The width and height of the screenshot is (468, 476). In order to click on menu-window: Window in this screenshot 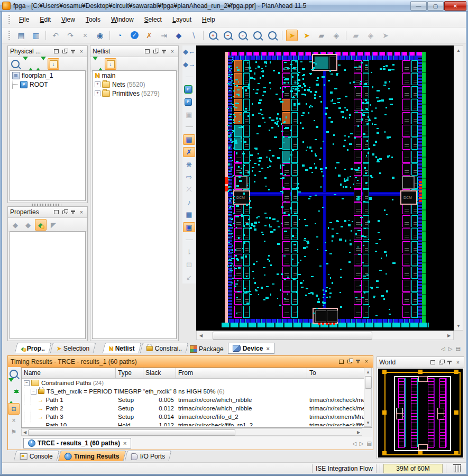, I will do `click(123, 20)`.